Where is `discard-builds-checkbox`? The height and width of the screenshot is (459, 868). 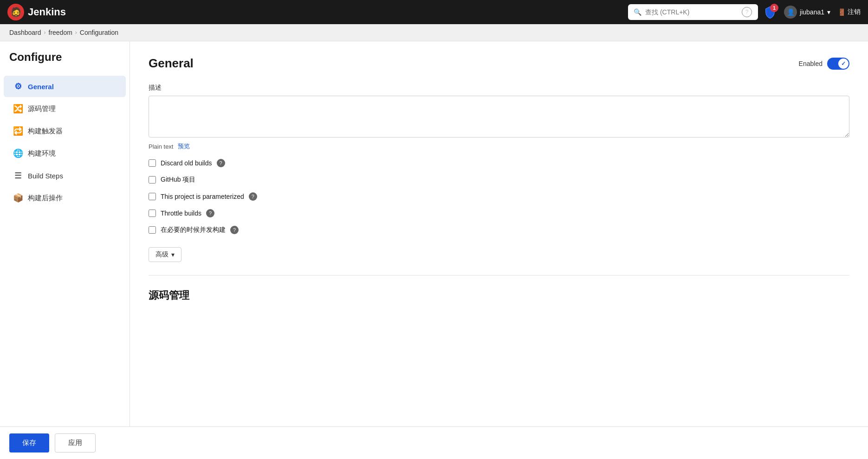 discard-builds-checkbox is located at coordinates (152, 163).